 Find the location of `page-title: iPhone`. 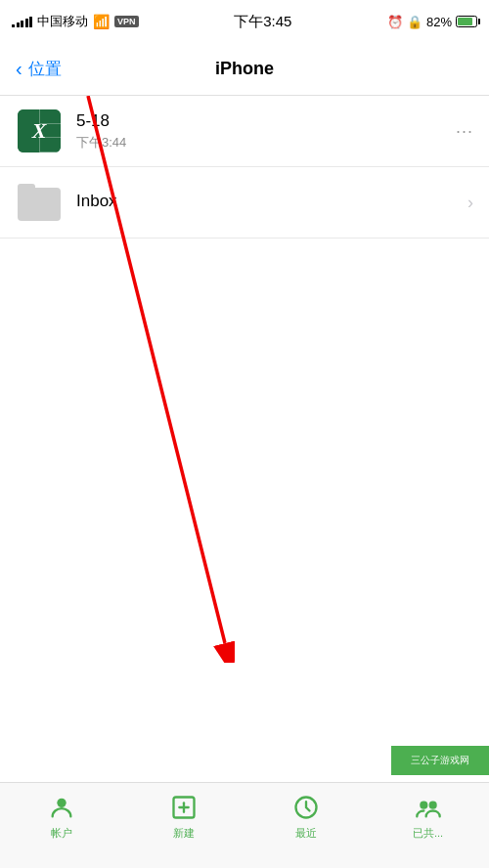

page-title: iPhone is located at coordinates (244, 68).